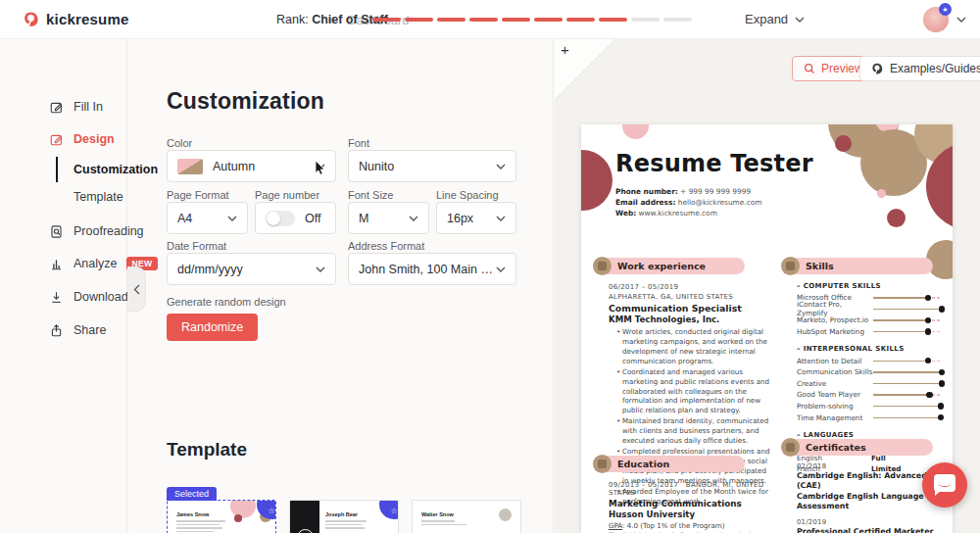 The width and height of the screenshot is (980, 533). I want to click on kickresume-swirl-icon, so click(877, 69).